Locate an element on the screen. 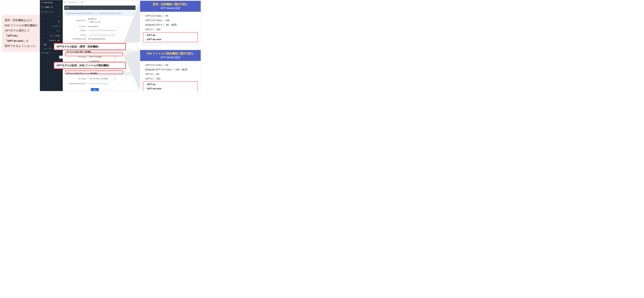 This screenshot has height=298, width=644. select-value: GPT-4 / 8K (推奨) is located at coordinates (96, 57).